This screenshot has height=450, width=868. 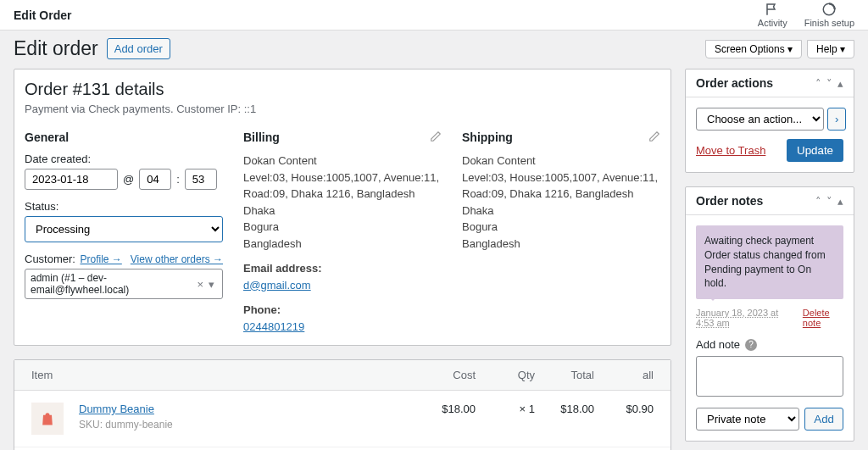 I want to click on view-other-orders-link: View other orders →, so click(x=176, y=259).